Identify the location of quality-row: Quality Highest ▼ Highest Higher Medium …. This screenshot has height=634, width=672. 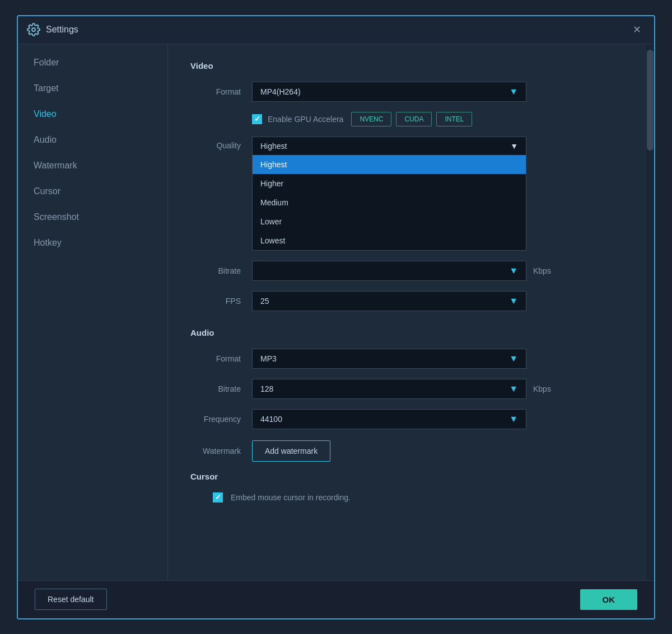
(411, 194).